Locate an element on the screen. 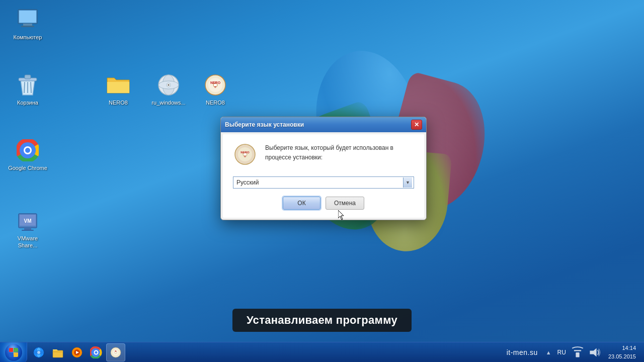 The width and height of the screenshot is (644, 362). dialog-title: Выберите язык установки is located at coordinates (265, 125).